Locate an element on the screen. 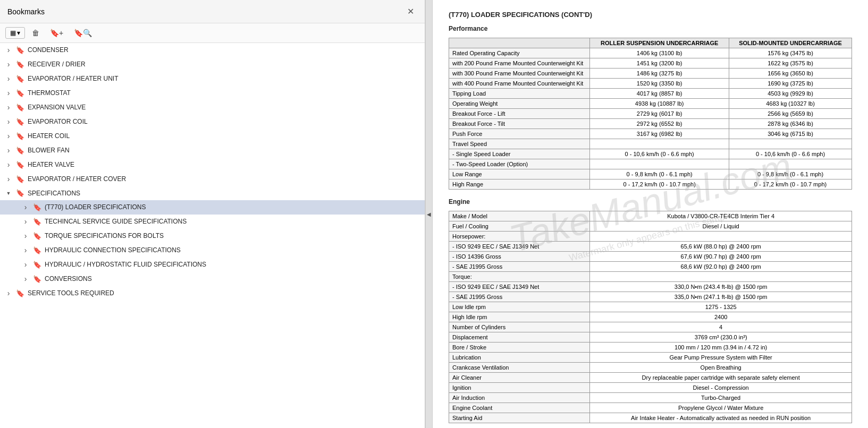 This screenshot has height=428, width=868. table-row: - ISO 14396 Gross67,6 kW (90.7 hp) @ 240… is located at coordinates (651, 257).